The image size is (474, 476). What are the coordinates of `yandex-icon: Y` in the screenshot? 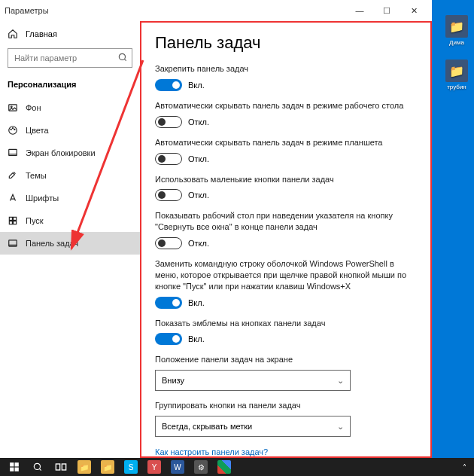 It's located at (154, 467).